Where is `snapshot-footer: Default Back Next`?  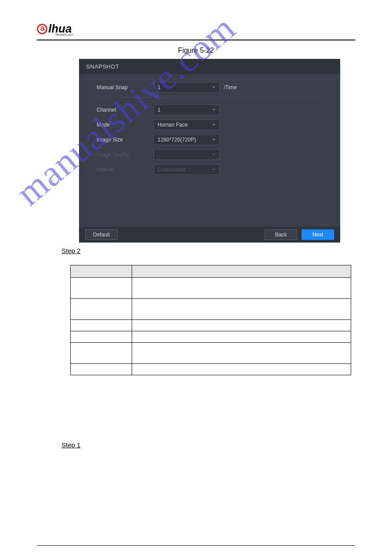
snapshot-footer: Default Back Next is located at coordinates (210, 235).